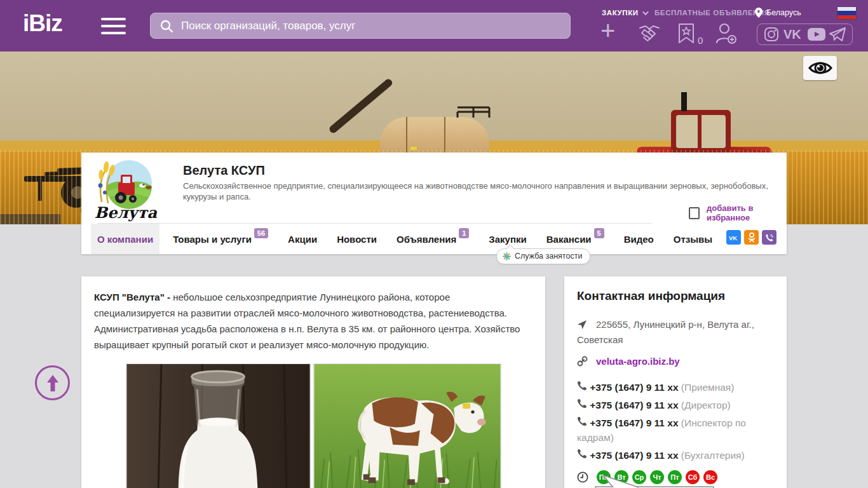  What do you see at coordinates (224, 170) in the screenshot?
I see `company-name: Велута КСУП` at bounding box center [224, 170].